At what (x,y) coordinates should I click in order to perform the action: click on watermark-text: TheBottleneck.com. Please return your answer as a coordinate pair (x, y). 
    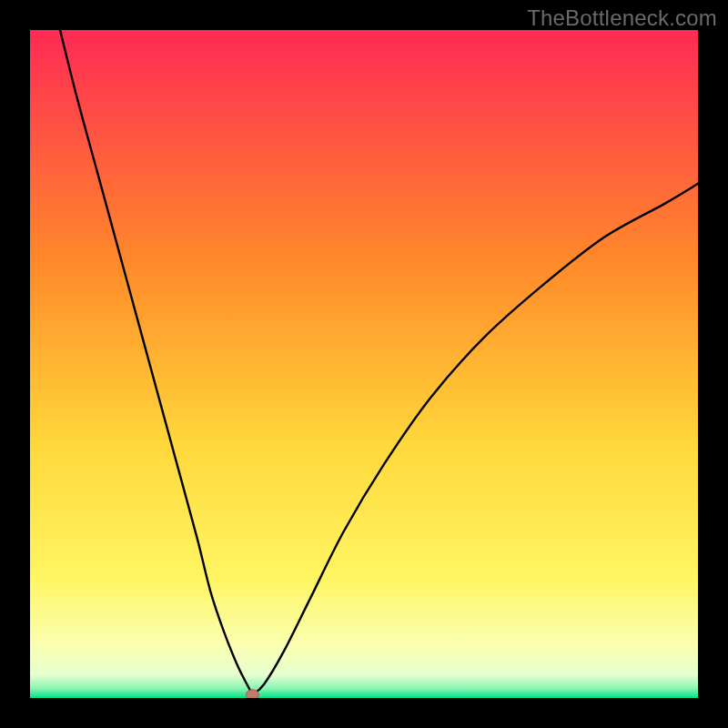
    Looking at the image, I should click on (622, 18).